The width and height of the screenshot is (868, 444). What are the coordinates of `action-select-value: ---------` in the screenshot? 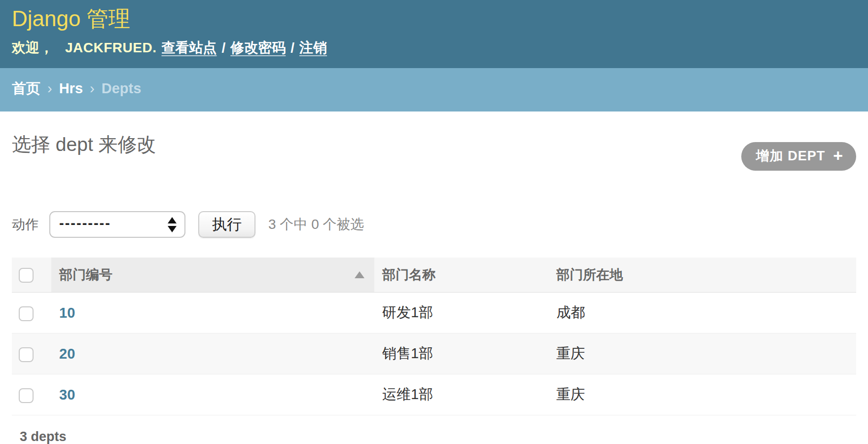 It's located at (85, 223).